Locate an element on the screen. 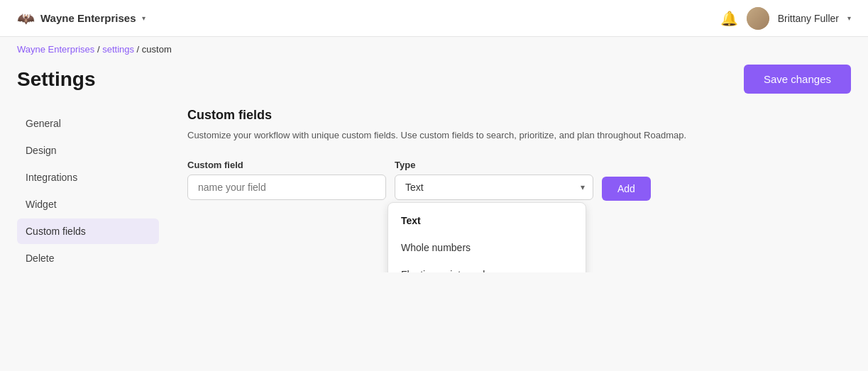 This screenshot has width=868, height=371. type-field-group: Type Text Whole numbers Floating point n… is located at coordinates (494, 180).